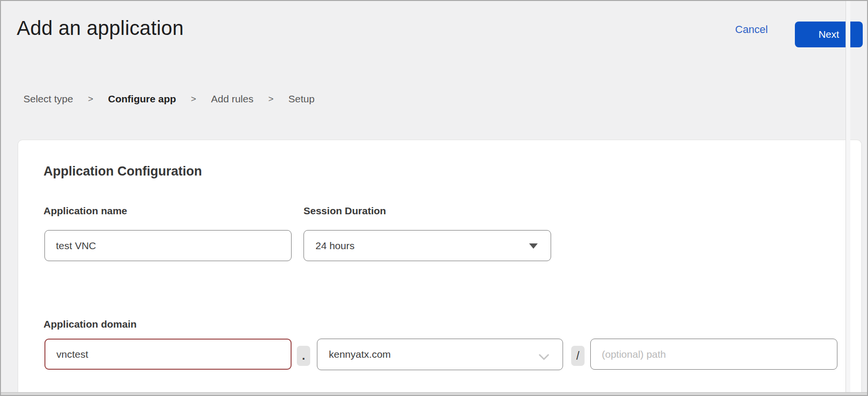 This screenshot has width=868, height=396. I want to click on next-button: Next, so click(829, 34).